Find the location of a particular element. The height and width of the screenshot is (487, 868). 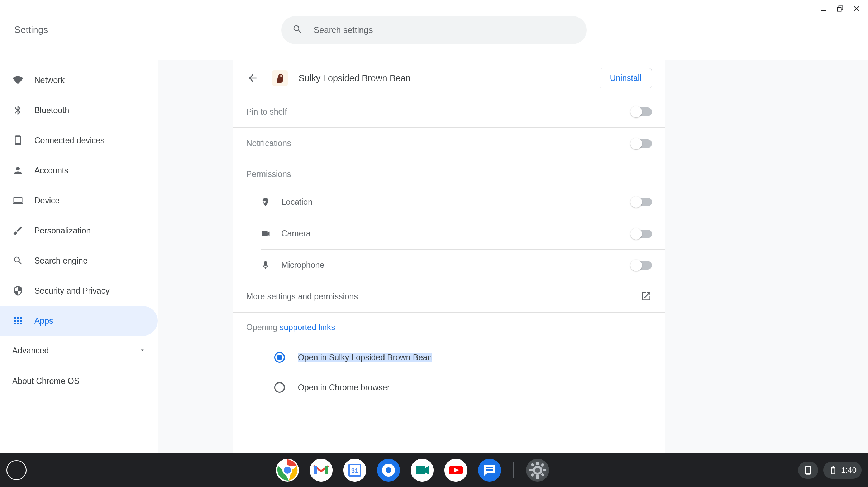

camera-toggle is located at coordinates (642, 234).